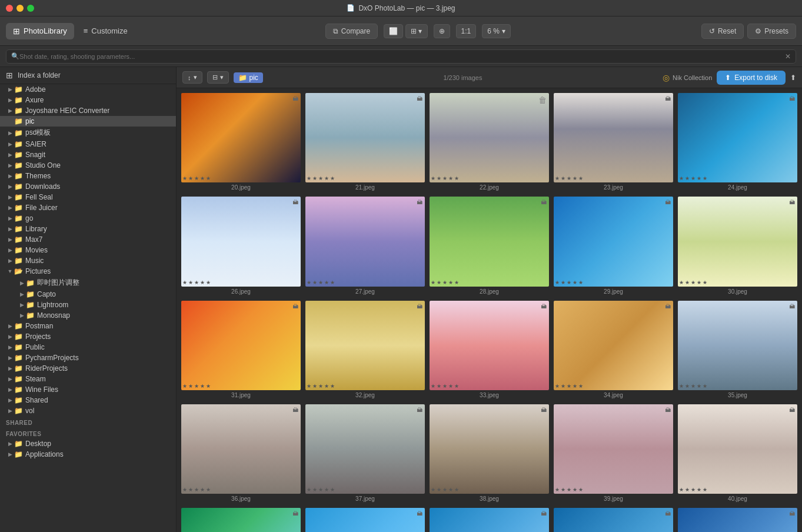  I want to click on sidebar-item-fellseal: ▶ 📁 Fell Seal, so click(88, 197).